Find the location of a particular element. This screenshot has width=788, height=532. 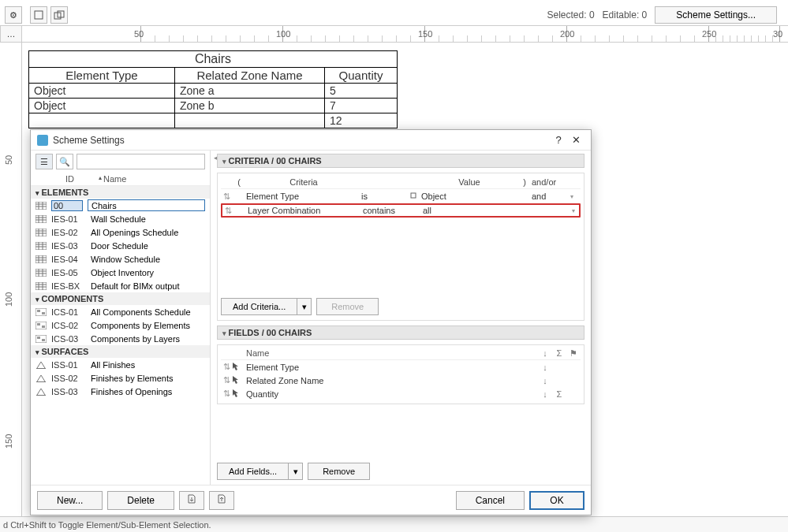

schedule-table: Chairs Element Type Related Zone Name Qu… is located at coordinates (213, 90).